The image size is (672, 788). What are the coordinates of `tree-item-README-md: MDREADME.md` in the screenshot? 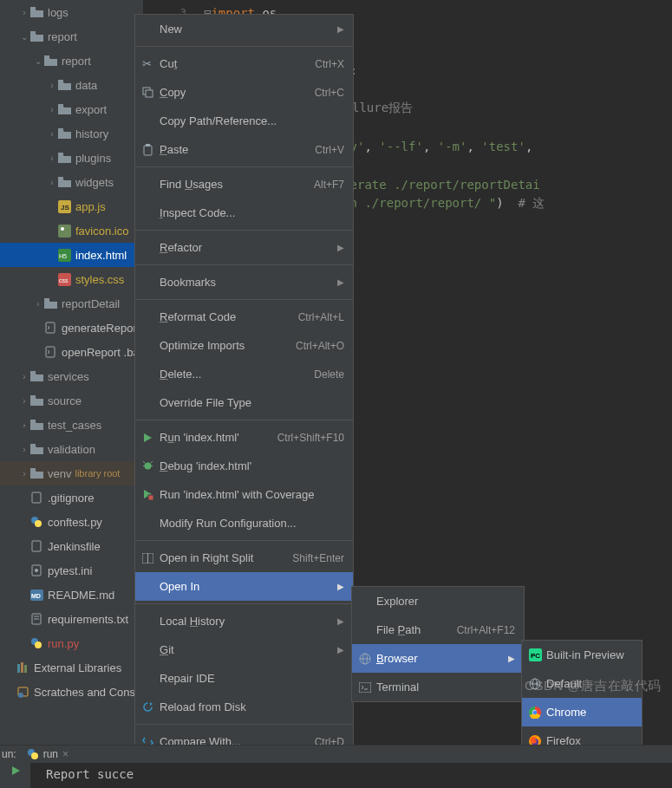 It's located at (71, 595).